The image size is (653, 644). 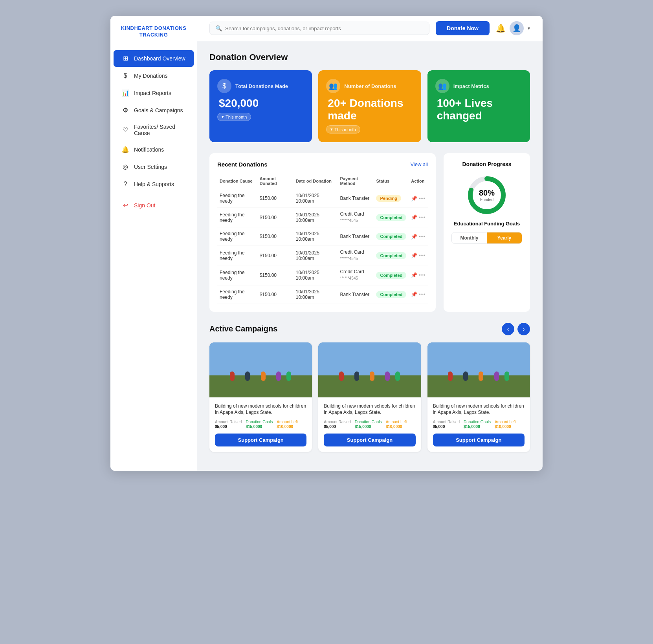 I want to click on sidebar-item-label: Goals & Campaigns, so click(x=159, y=110).